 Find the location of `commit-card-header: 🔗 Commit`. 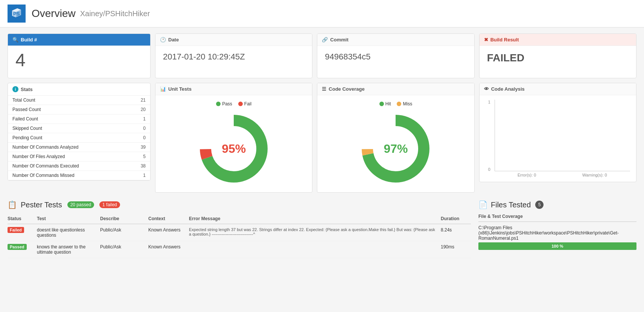

commit-card-header: 🔗 Commit is located at coordinates (396, 40).